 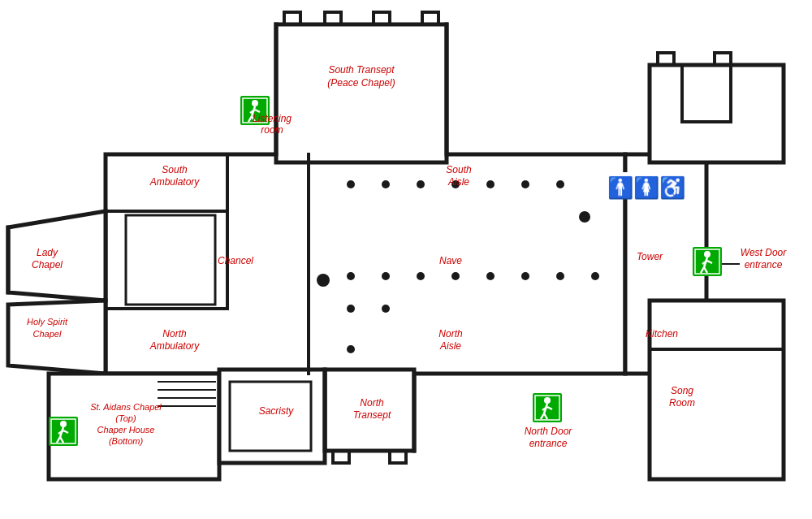 What do you see at coordinates (272, 119) in the screenshot?
I see `svg-text: Listening` at bounding box center [272, 119].